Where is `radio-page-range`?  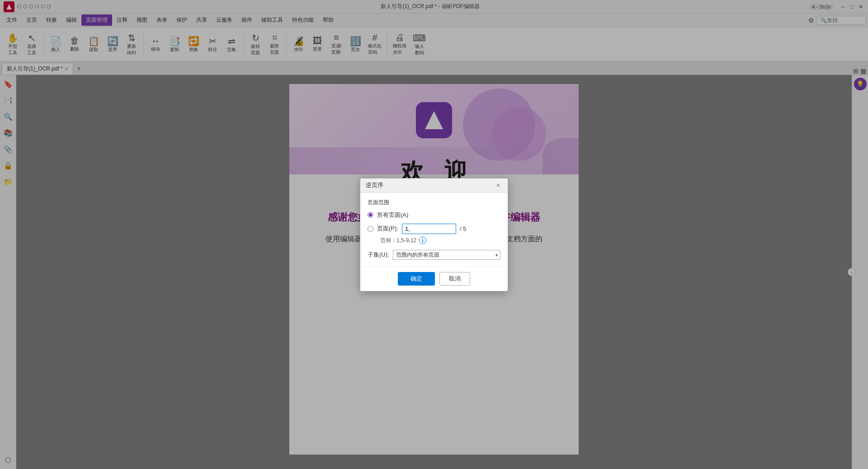
radio-page-range is located at coordinates (371, 229).